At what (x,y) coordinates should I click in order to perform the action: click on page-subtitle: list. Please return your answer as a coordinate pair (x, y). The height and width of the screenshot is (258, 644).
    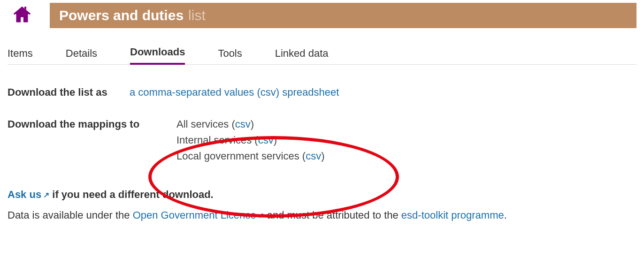
    Looking at the image, I should click on (197, 15).